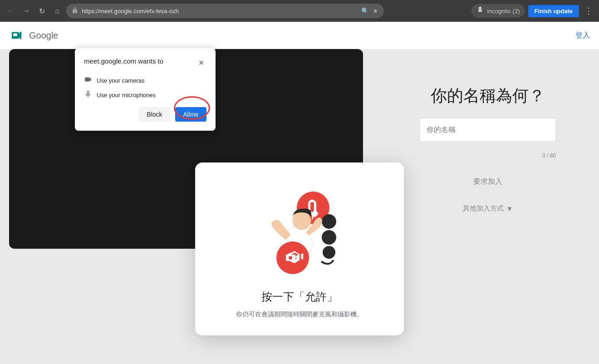 This screenshot has height=364, width=599. What do you see at coordinates (300, 297) in the screenshot?
I see `modal-title: 按一下「允許」` at bounding box center [300, 297].